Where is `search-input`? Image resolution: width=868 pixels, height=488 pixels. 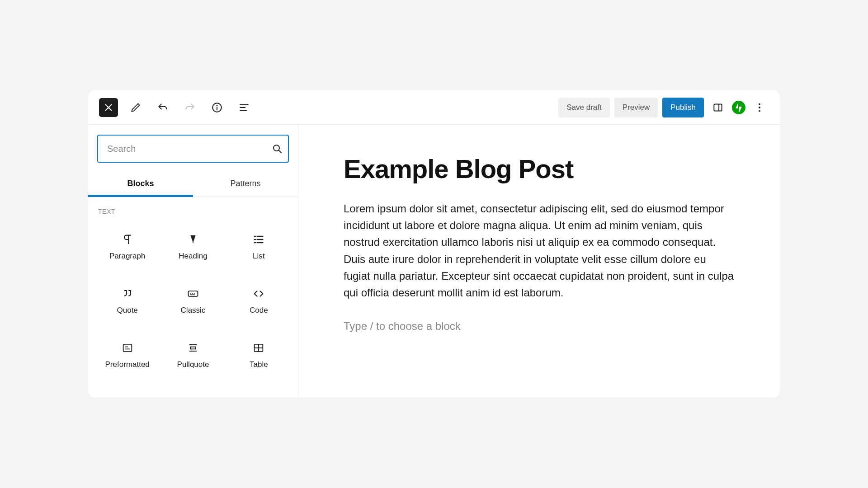
search-input is located at coordinates (193, 149).